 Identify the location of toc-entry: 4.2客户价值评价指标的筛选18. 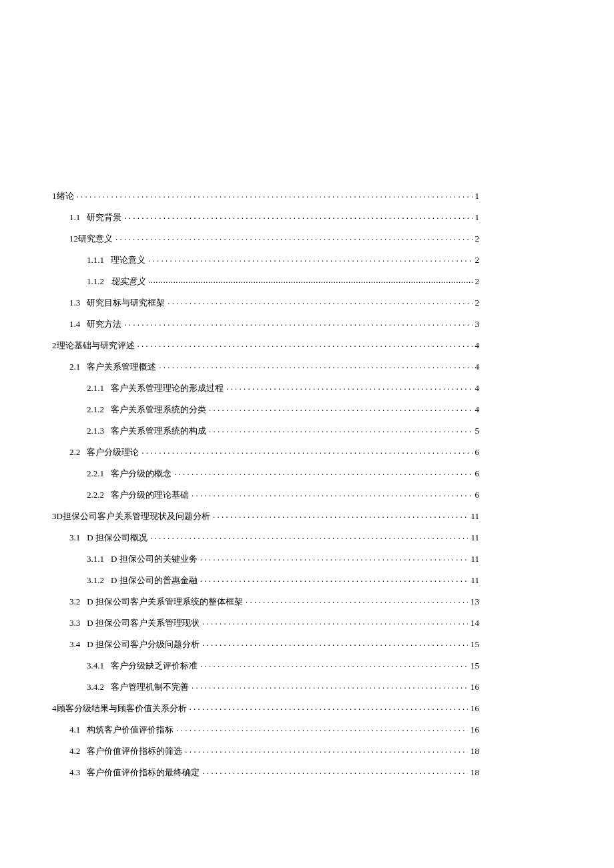
(266, 750).